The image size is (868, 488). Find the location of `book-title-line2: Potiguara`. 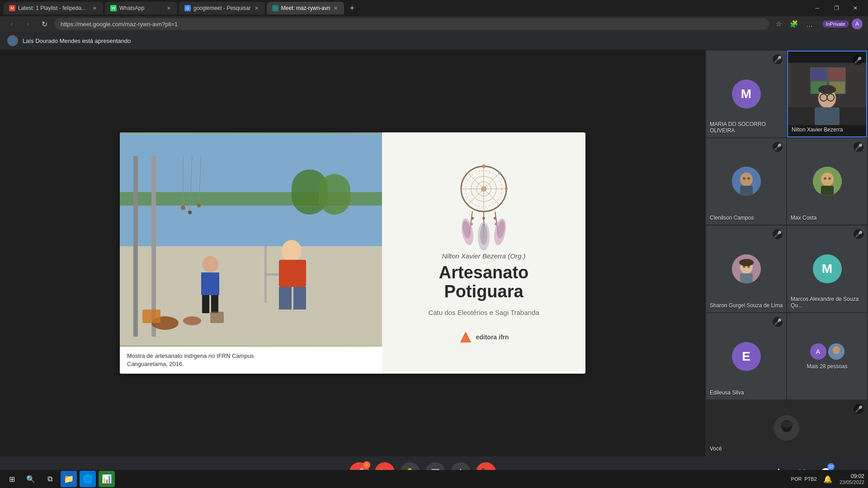

book-title-line2: Potiguara is located at coordinates (484, 291).